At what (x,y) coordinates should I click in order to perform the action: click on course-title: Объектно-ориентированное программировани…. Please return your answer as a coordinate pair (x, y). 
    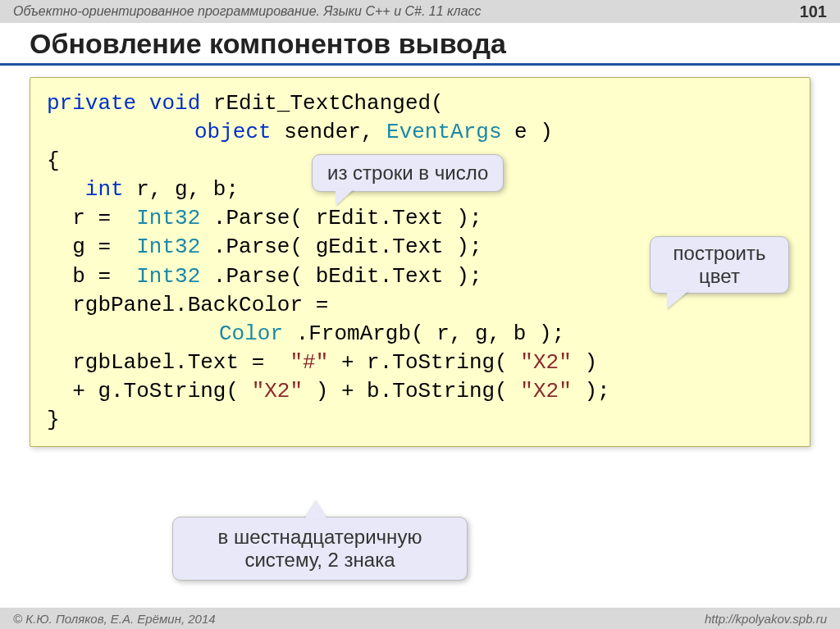
    Looking at the image, I should click on (248, 11).